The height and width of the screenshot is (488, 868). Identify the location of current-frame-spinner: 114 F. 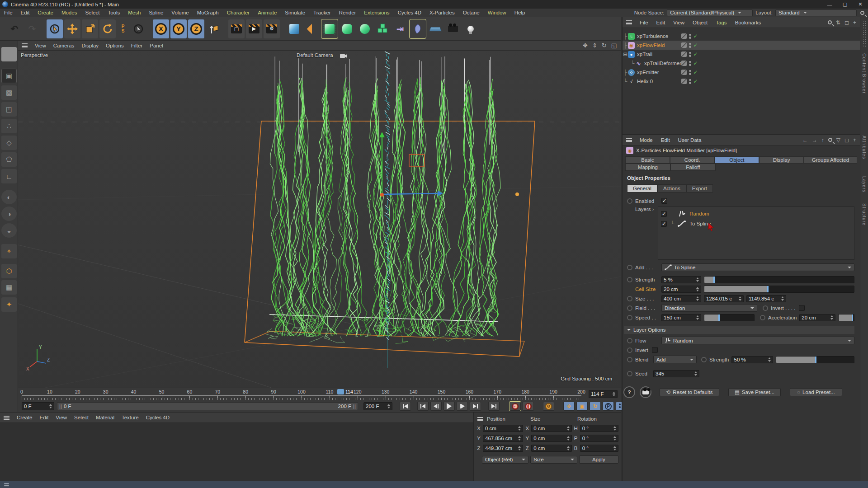
(603, 394).